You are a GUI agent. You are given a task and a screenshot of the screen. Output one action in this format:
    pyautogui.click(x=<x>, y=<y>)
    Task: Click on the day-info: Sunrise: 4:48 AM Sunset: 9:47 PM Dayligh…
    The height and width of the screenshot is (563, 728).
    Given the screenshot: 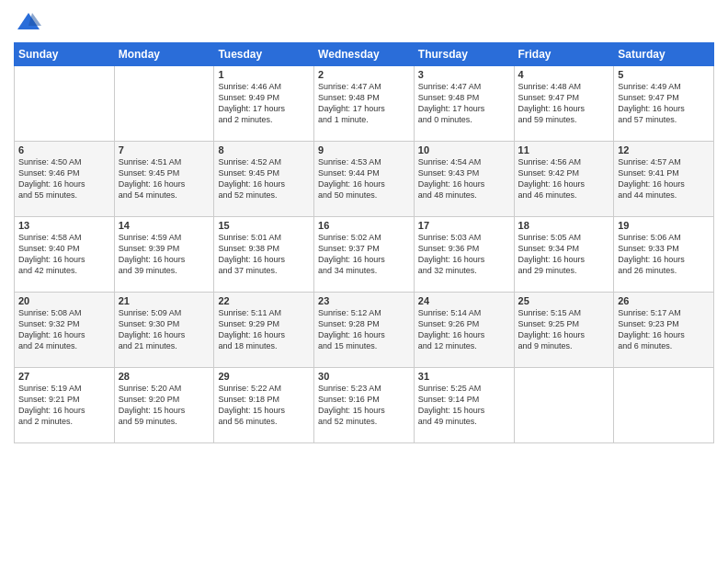 What is the action you would take?
    pyautogui.click(x=564, y=103)
    